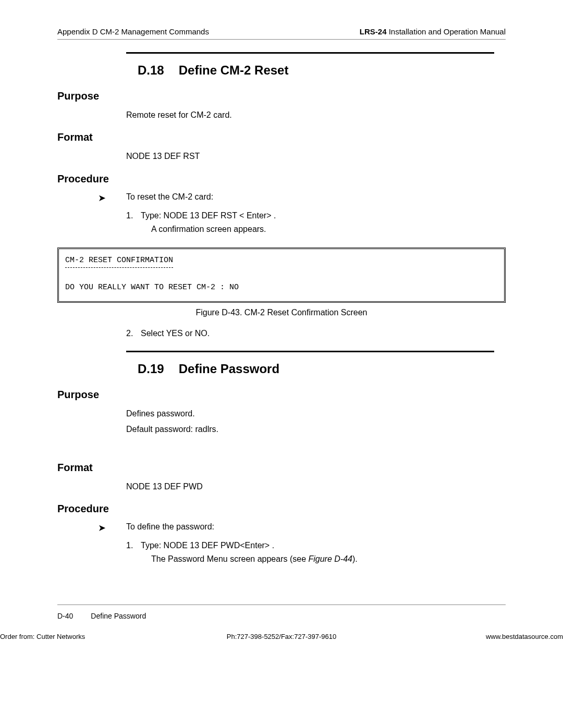 Image resolution: width=563 pixels, height=728 pixels. Describe the element at coordinates (118, 616) in the screenshot. I see `footer-page-title: Define Password` at that location.